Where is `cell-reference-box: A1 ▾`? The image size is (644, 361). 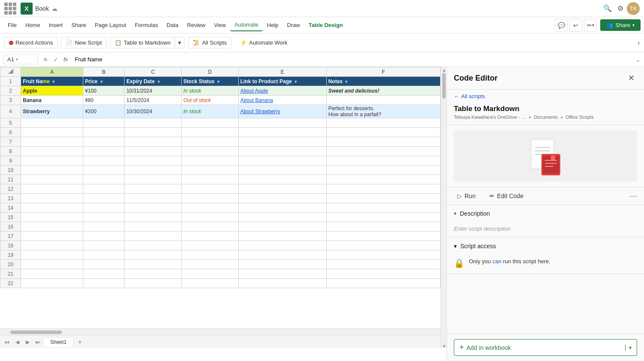 cell-reference-box: A1 ▾ is located at coordinates (21, 59).